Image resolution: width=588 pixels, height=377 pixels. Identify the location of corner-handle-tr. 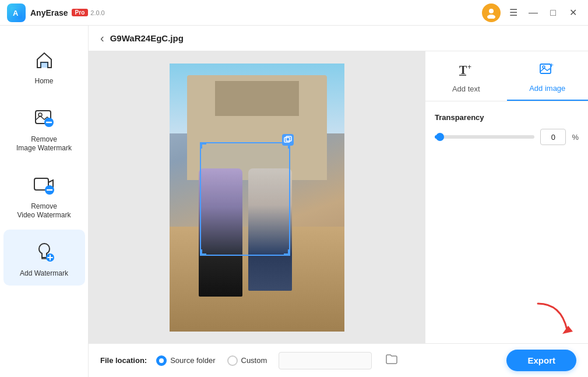
(287, 146).